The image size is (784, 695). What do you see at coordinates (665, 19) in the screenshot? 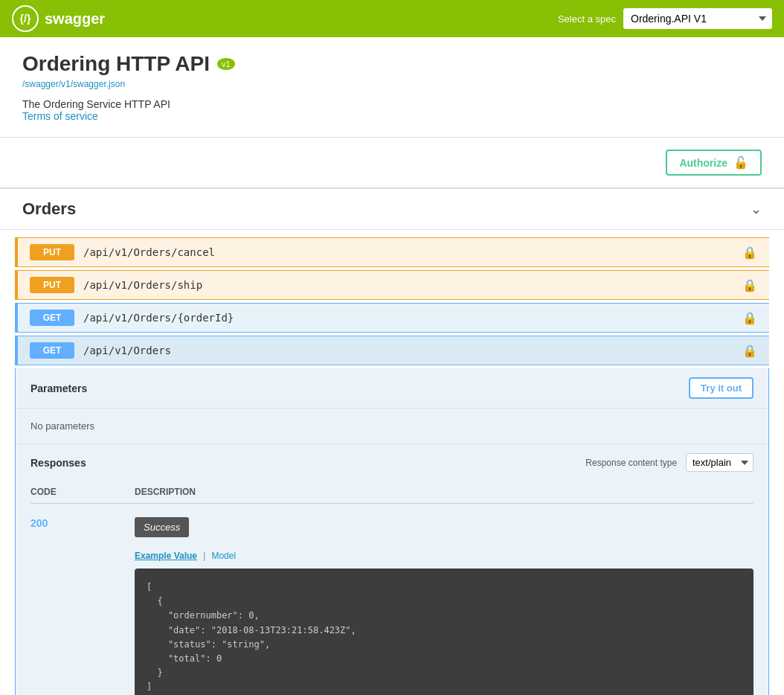
I see `navbar-right: Select a spec Ordering.API V1` at bounding box center [665, 19].